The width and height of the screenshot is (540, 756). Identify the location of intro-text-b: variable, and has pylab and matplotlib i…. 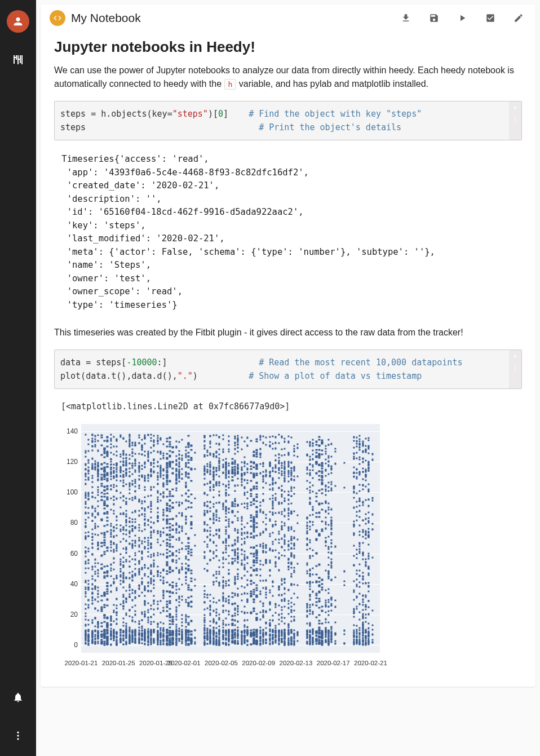
(333, 83).